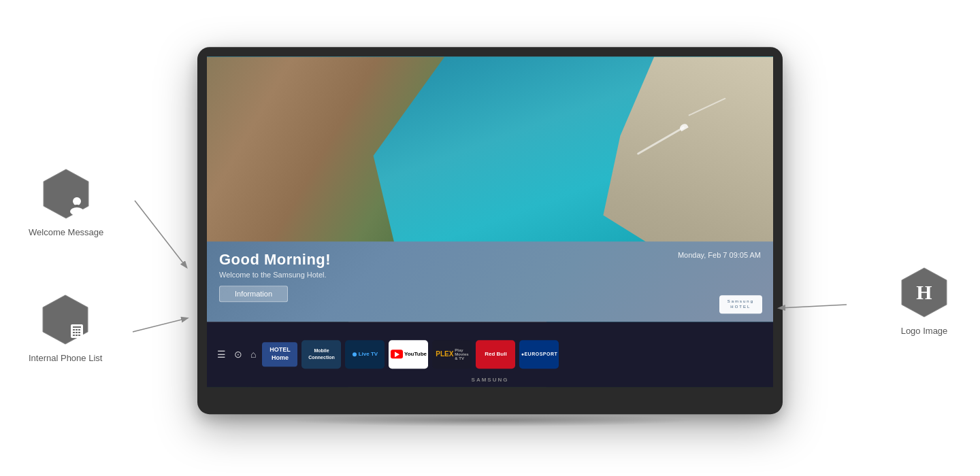 This screenshot has width=980, height=476. Describe the element at coordinates (924, 331) in the screenshot. I see `logo-image-label: Logo Image` at that location.